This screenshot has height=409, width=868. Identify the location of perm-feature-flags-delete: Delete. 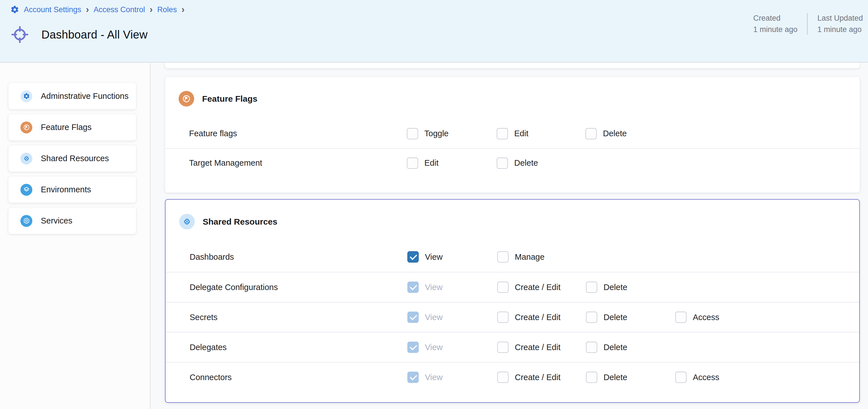
(630, 134).